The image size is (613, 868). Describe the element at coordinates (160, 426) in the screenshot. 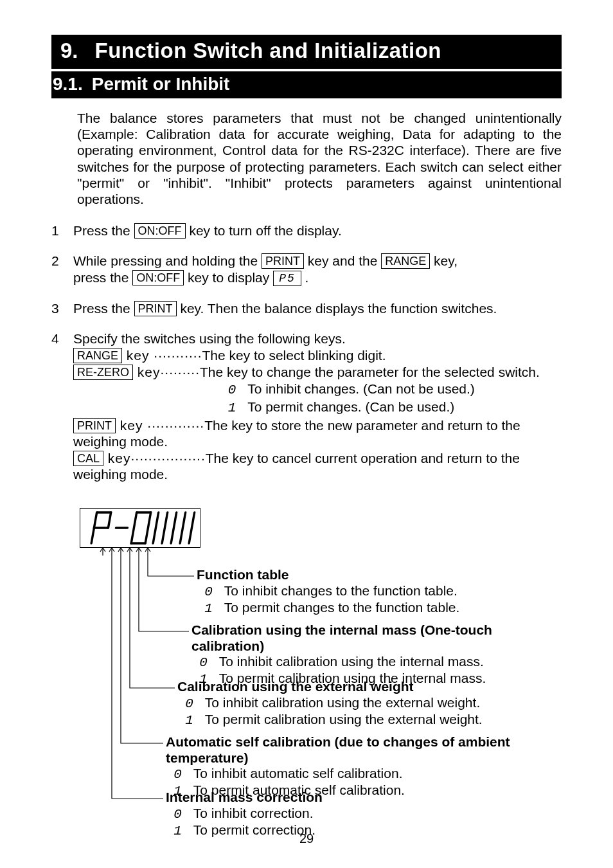

I see `dots: key ·············` at that location.